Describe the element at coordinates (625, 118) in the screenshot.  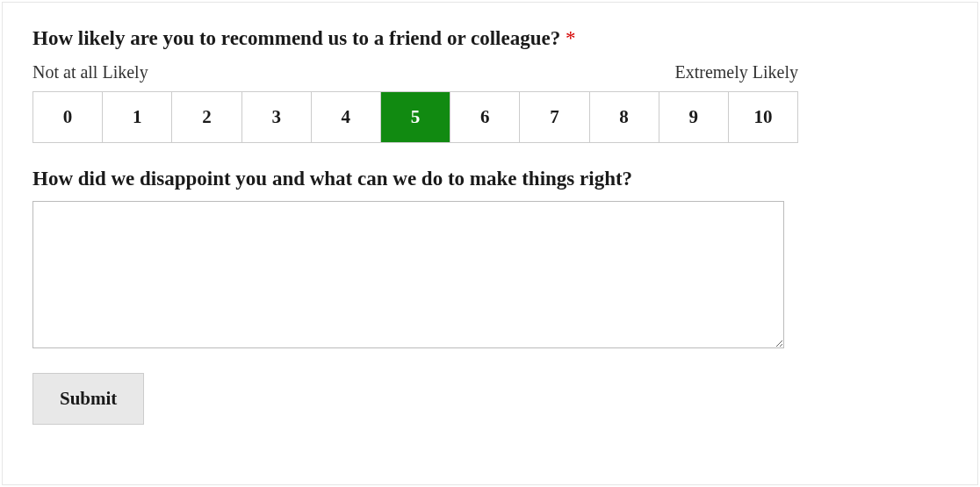
I see `scale-option-8: 8` at that location.